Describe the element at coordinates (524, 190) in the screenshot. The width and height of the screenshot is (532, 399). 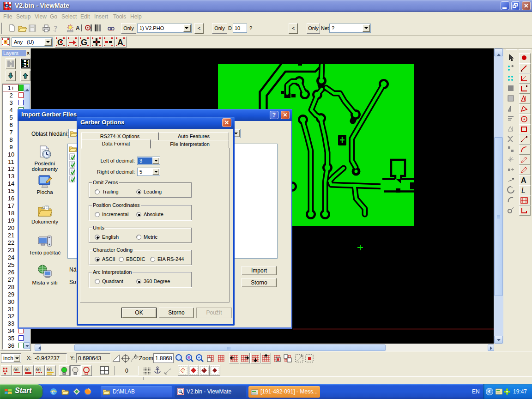
I see `svg-text: L` at that location.